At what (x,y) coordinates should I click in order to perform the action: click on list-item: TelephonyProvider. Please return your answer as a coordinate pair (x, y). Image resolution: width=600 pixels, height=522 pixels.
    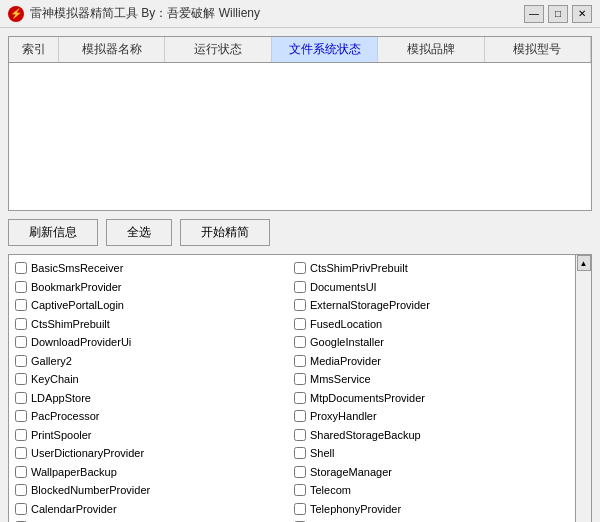
    Looking at the image, I should click on (432, 510).